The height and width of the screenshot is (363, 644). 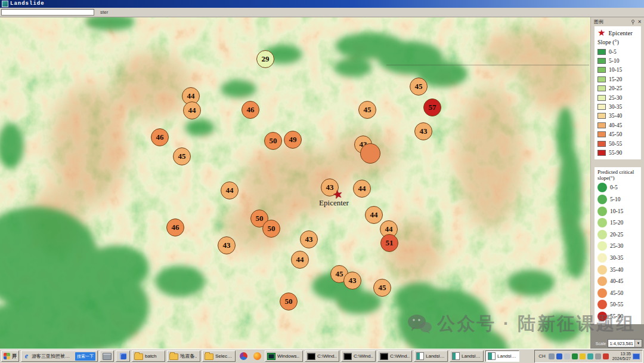 I want to click on legend-row: 10-15, so click(x=619, y=211).